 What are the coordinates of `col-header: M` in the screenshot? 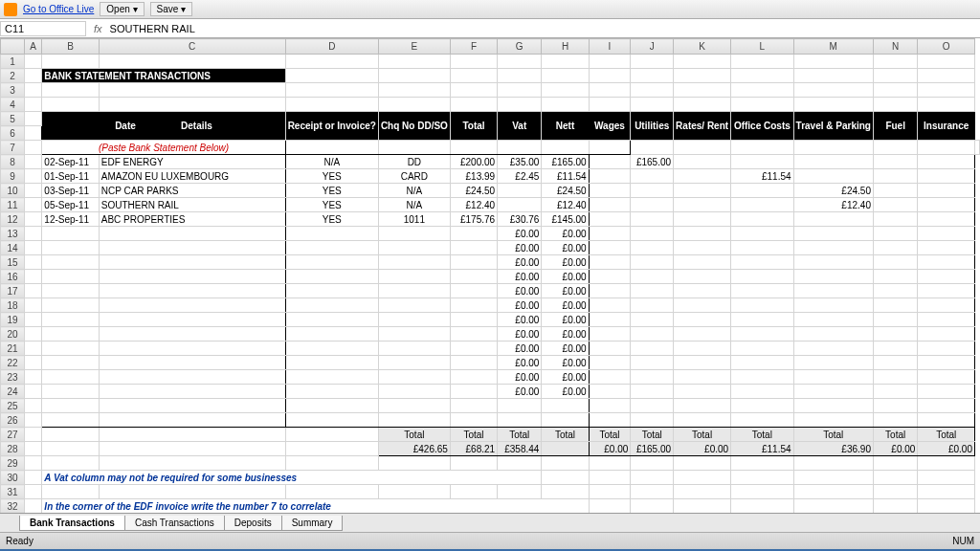 It's located at (833, 47).